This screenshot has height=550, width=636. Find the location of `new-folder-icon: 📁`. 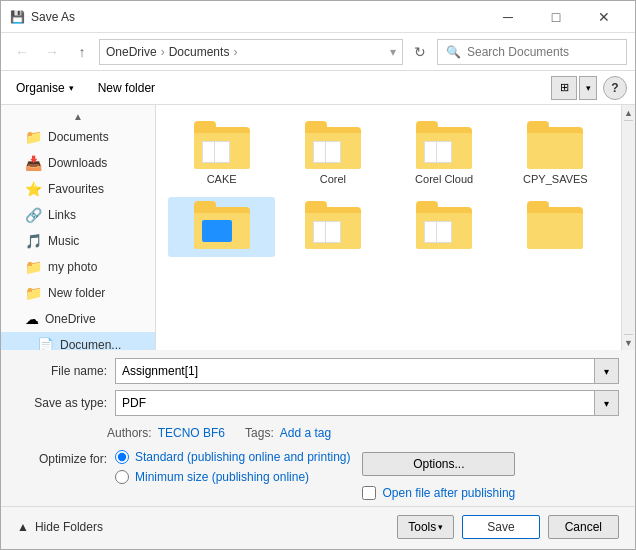

new-folder-icon: 📁 is located at coordinates (34, 293).